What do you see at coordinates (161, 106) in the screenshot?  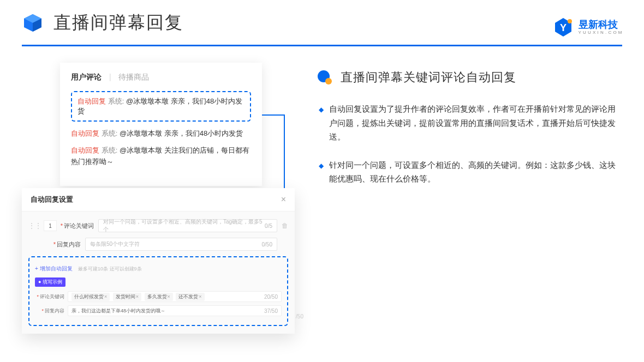 I see `highlighted-reply: 自动回复 系统: @冰墩墩本墩 亲亲，我们48小时内发货` at bounding box center [161, 106].